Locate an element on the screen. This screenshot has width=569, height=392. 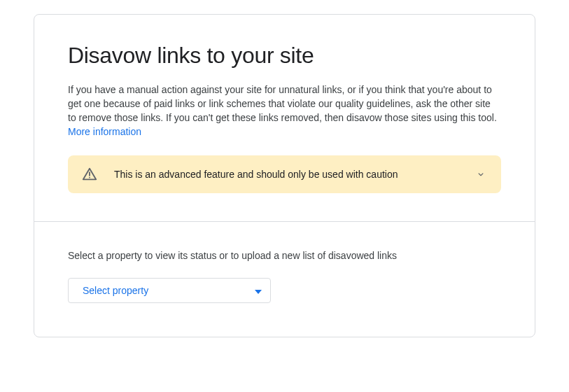
description-text: If you have a manual action against your… is located at coordinates (284, 111).